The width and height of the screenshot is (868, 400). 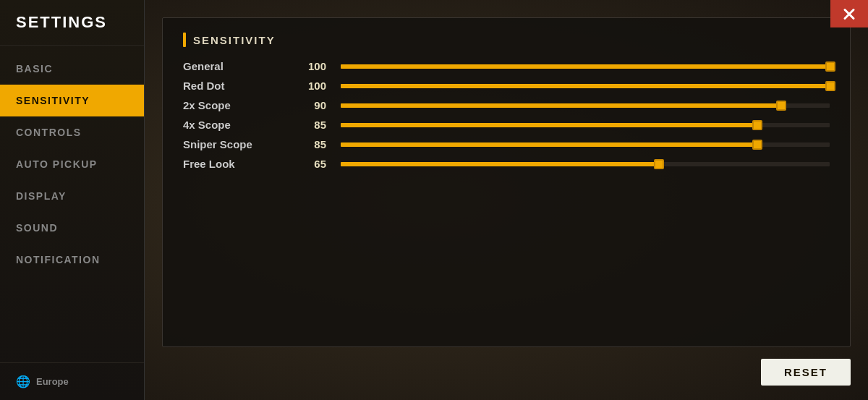 What do you see at coordinates (72, 132) in the screenshot?
I see `sidebar-item-controls: CONTROLS` at bounding box center [72, 132].